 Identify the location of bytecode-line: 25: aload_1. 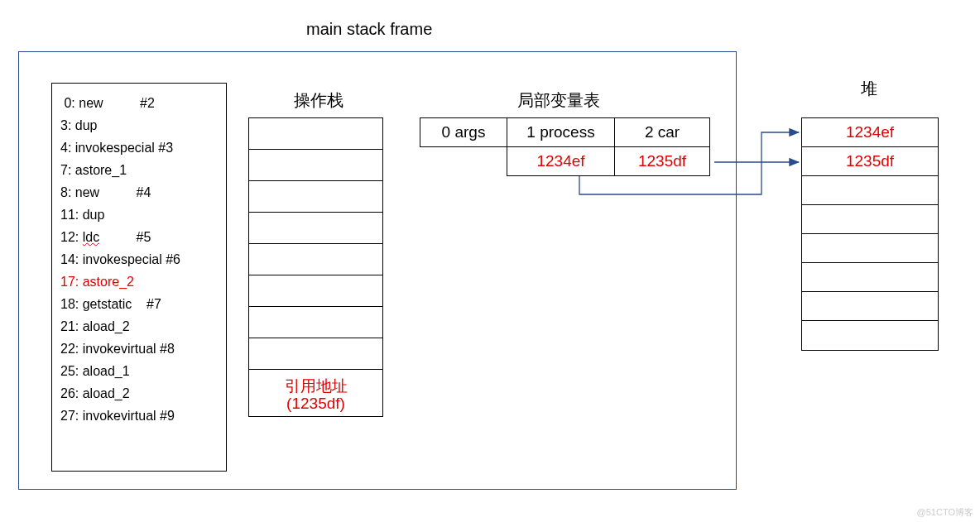
(139, 371).